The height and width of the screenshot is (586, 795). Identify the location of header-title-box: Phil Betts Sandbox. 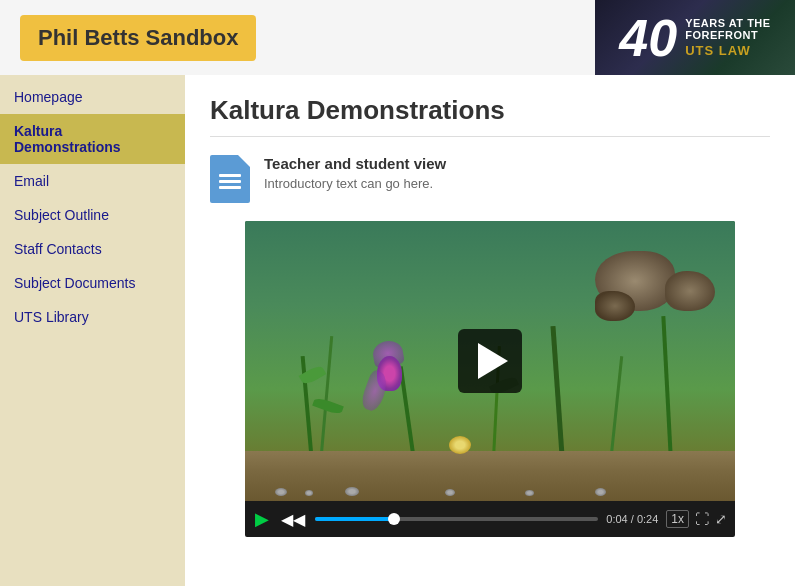
(138, 38).